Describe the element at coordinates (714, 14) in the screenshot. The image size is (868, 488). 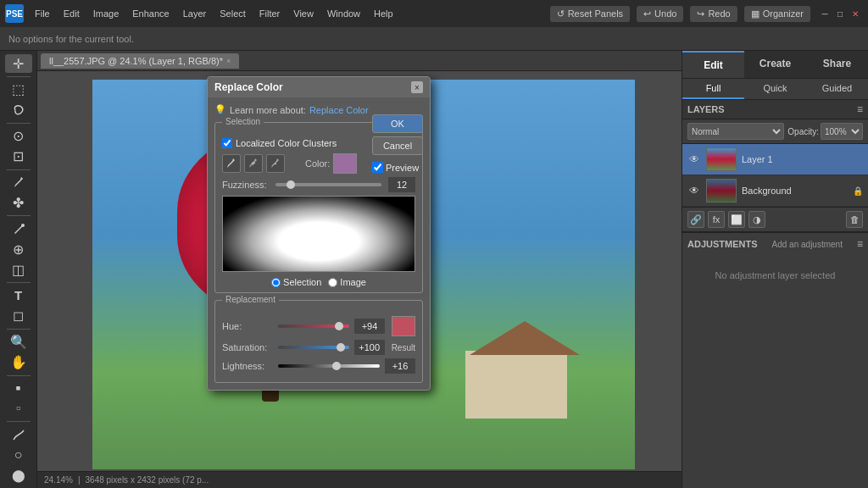
I see `redo-button: ↪ Redo` at that location.